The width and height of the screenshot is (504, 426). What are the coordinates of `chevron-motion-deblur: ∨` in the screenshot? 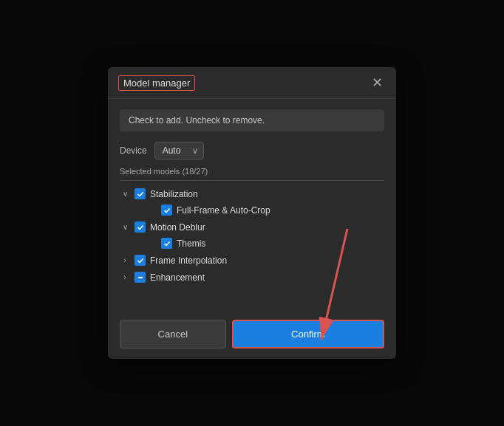 It's located at (125, 227).